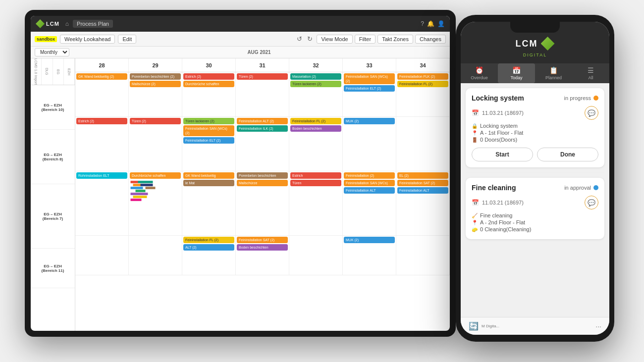 This screenshot has height=362, width=644. I want to click on tab-all: ☰ All, so click(590, 73).